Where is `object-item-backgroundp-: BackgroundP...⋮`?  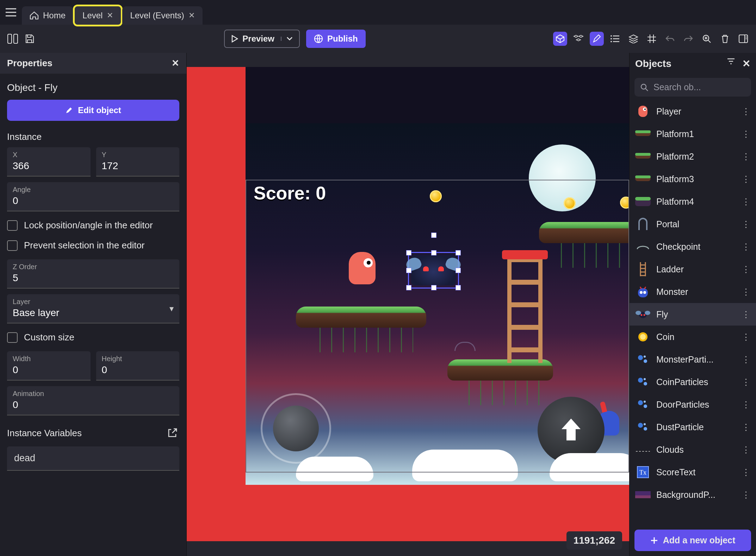 object-item-backgroundp-: BackgroundP...⋮ is located at coordinates (693, 495).